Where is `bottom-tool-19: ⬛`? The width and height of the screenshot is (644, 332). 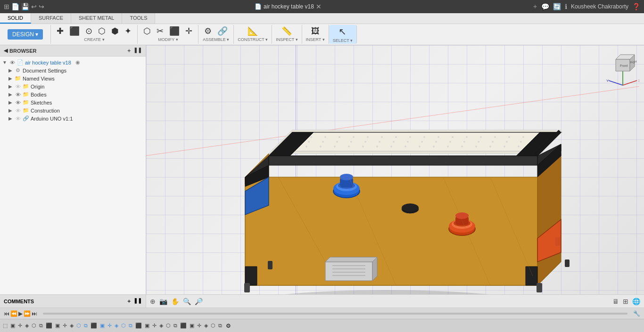
bottom-tool-19: ⬛ is located at coordinates (139, 326).